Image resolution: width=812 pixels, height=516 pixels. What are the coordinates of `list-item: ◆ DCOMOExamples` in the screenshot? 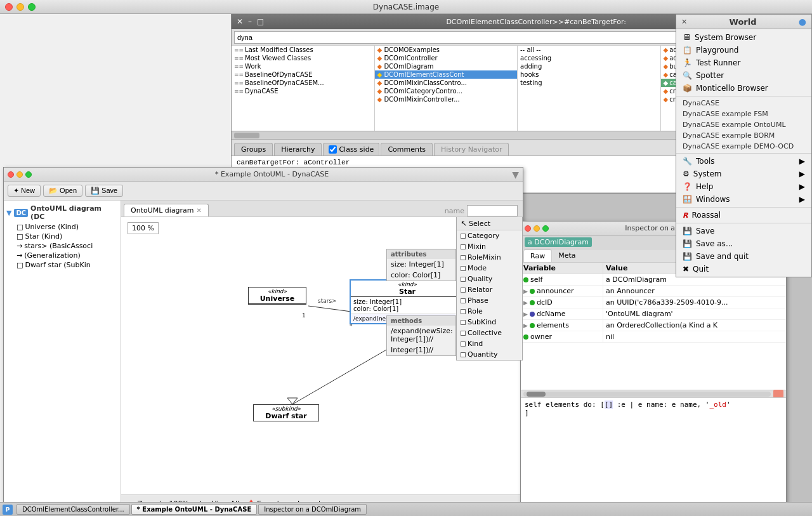 It's located at (447, 50).